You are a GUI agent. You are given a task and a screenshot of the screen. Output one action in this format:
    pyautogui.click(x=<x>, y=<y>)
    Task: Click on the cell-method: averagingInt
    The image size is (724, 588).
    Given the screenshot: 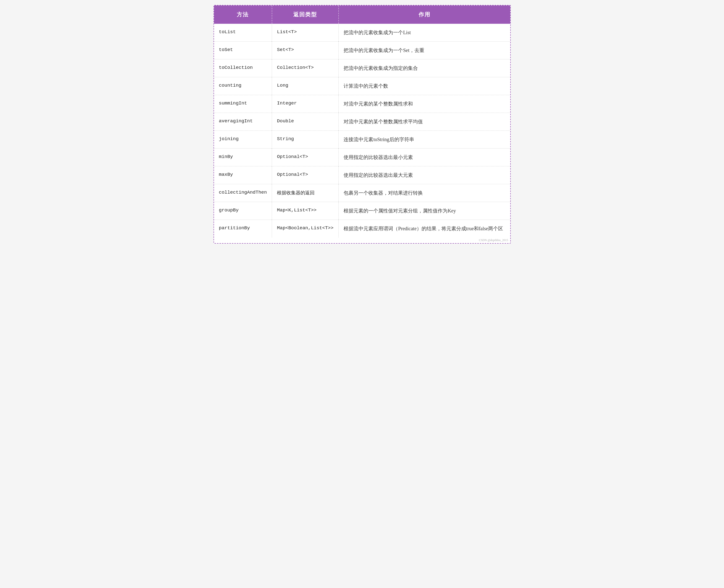 What is the action you would take?
    pyautogui.click(x=243, y=122)
    